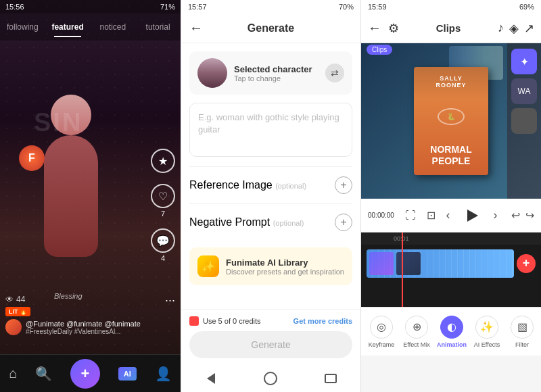  What do you see at coordinates (451, 116) in the screenshot?
I see `book-animal: 🐍` at bounding box center [451, 116].